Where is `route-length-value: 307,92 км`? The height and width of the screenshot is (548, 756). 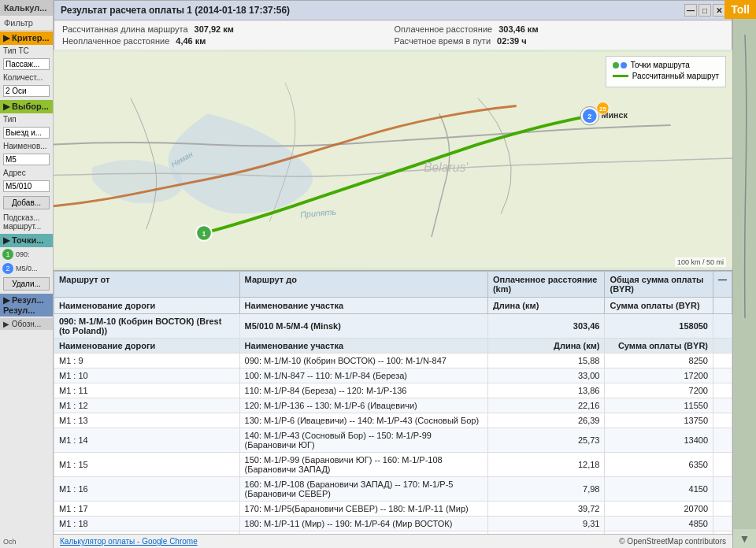 route-length-value: 307,92 км is located at coordinates (214, 29).